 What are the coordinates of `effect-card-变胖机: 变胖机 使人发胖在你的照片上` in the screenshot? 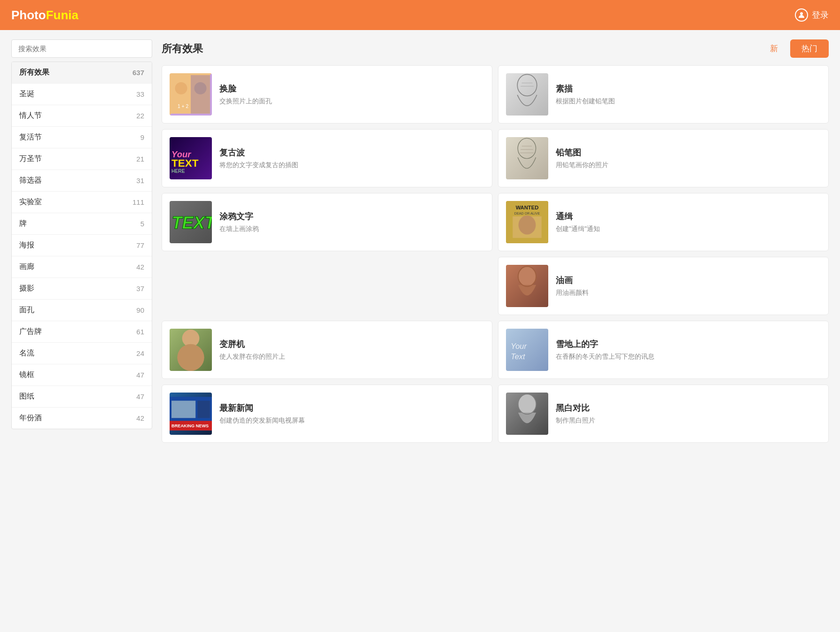 It's located at (327, 350).